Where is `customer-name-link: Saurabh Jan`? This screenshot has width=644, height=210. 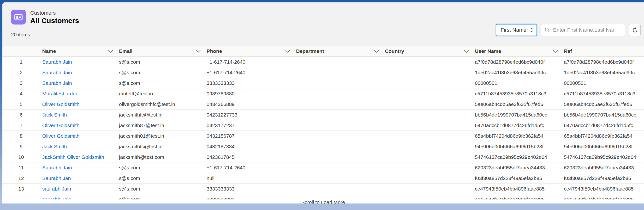 customer-name-link: Saurabh Jan is located at coordinates (56, 178).